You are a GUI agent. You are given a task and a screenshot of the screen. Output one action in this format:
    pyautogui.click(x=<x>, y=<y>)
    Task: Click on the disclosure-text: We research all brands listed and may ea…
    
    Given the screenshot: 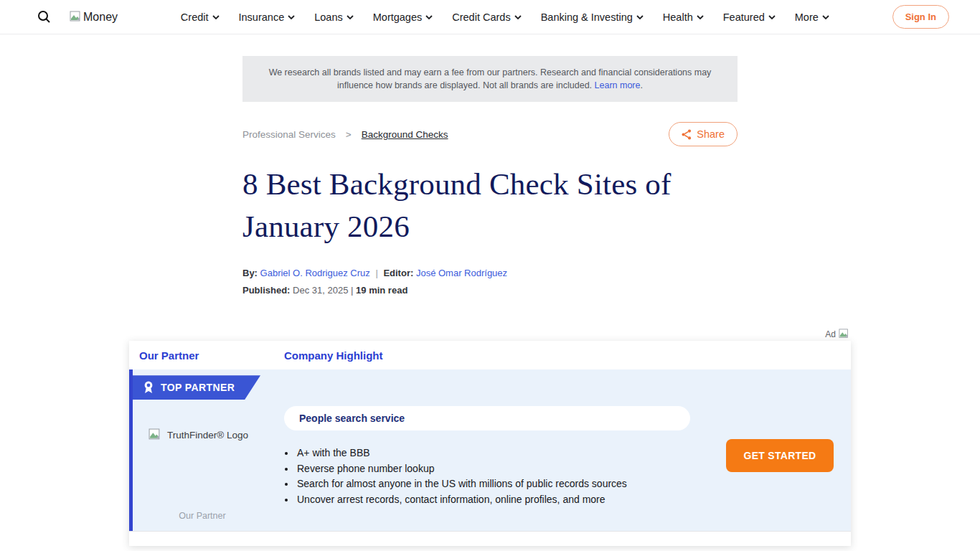 What is the action you would take?
    pyautogui.click(x=491, y=79)
    